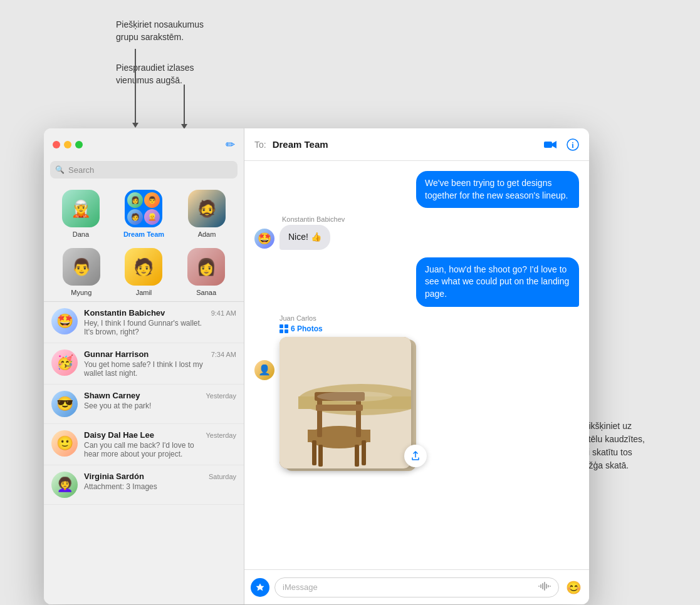 Image resolution: width=700 pixels, height=605 pixels. What do you see at coordinates (65, 485) in the screenshot?
I see `avatar-virginia: 👩‍🦱` at bounding box center [65, 485].